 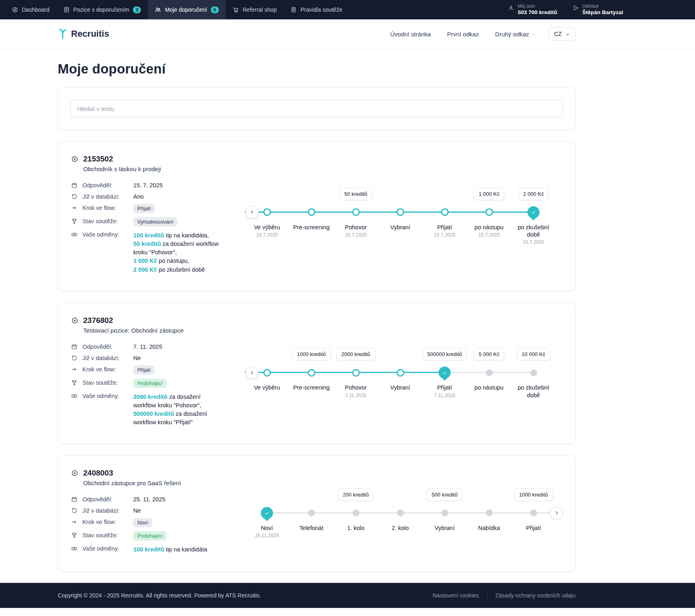 I want to click on reward-chip: 50 kreditů, so click(x=355, y=194).